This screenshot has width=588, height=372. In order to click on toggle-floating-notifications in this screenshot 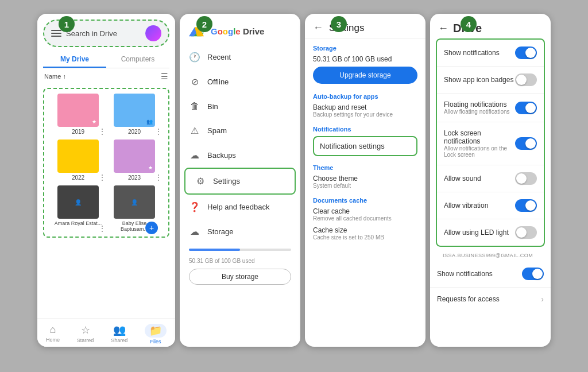, I will do `click(526, 108)`.